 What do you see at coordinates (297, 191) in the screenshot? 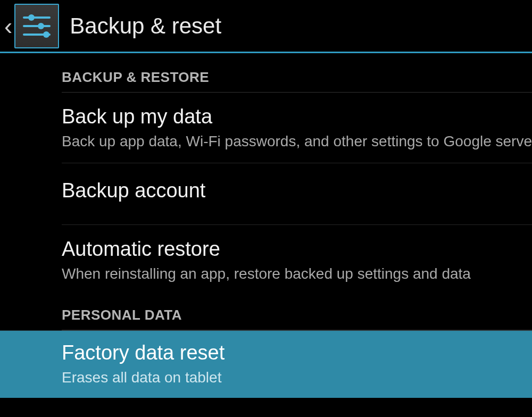
I see `row-title: Backup account` at bounding box center [297, 191].